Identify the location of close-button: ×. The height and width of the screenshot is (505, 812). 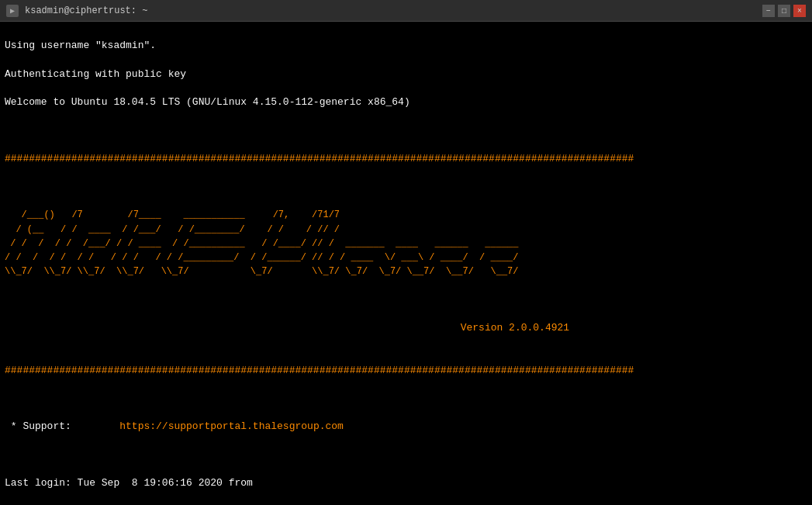
(800, 11).